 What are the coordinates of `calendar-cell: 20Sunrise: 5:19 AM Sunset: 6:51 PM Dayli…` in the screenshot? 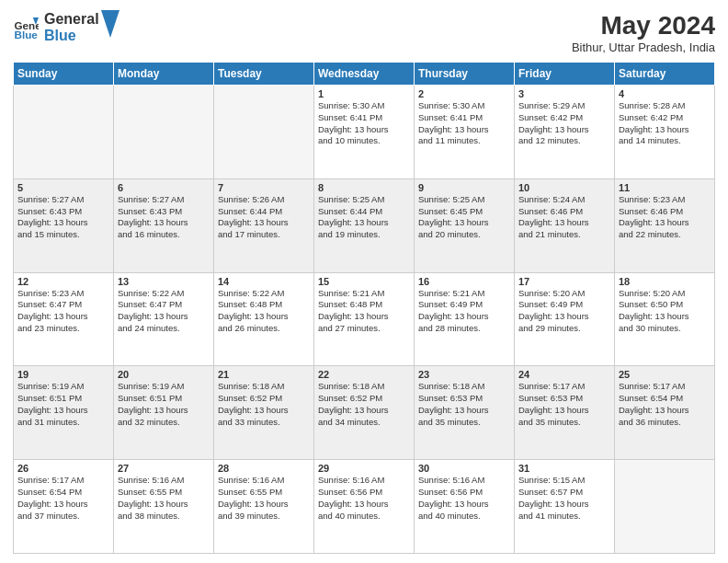 It's located at (164, 413).